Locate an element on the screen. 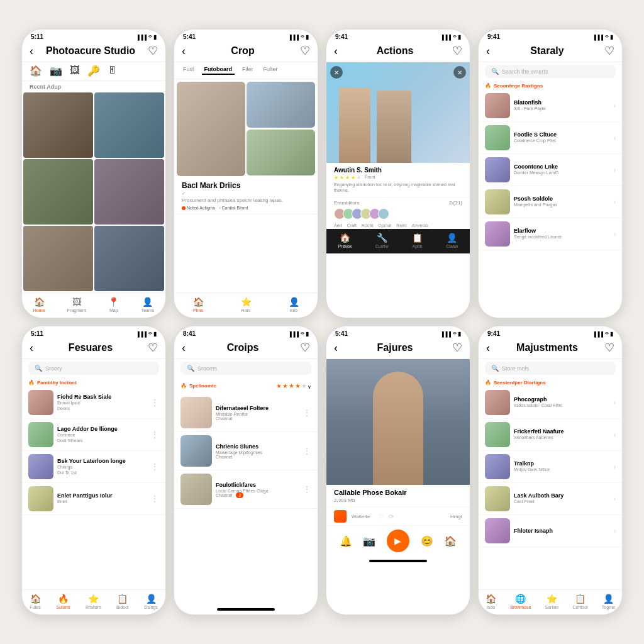 The image size is (644, 644). heart-button-3: ♡ is located at coordinates (457, 51).